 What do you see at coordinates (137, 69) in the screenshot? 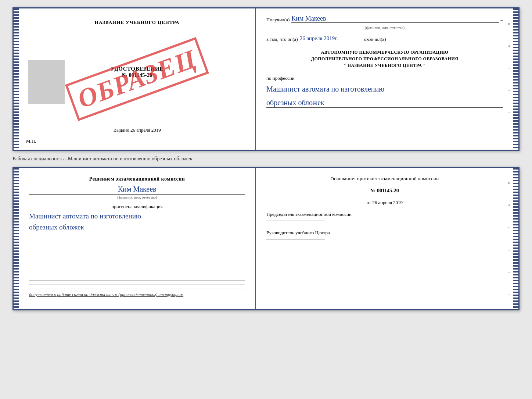
I see `cert-udostoverenie-label: УДОСТОВЕРЕНИЕ` at bounding box center [137, 69].